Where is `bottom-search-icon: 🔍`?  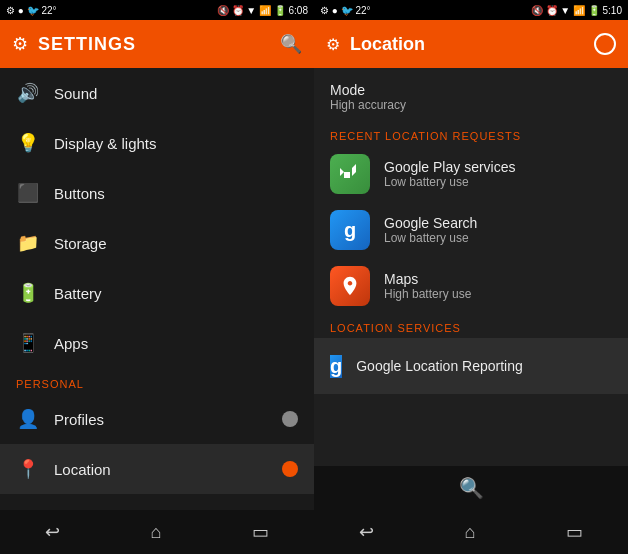 bottom-search-icon: 🔍 is located at coordinates (472, 488).